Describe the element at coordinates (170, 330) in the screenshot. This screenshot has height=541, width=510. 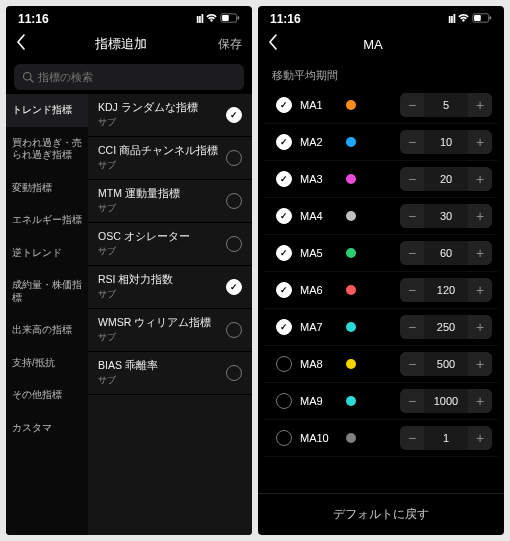
I see `indicator-row: WMSR ウィリアム指標サブ` at that location.